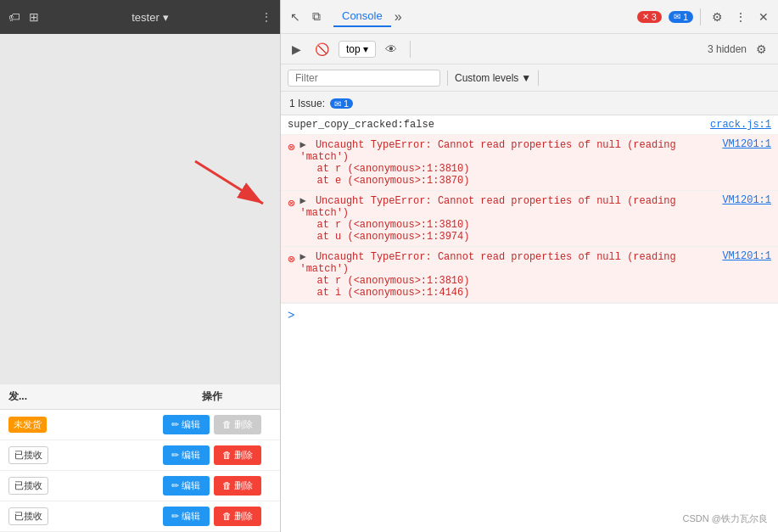 This screenshot has height=532, width=778. I want to click on filter-input, so click(364, 78).